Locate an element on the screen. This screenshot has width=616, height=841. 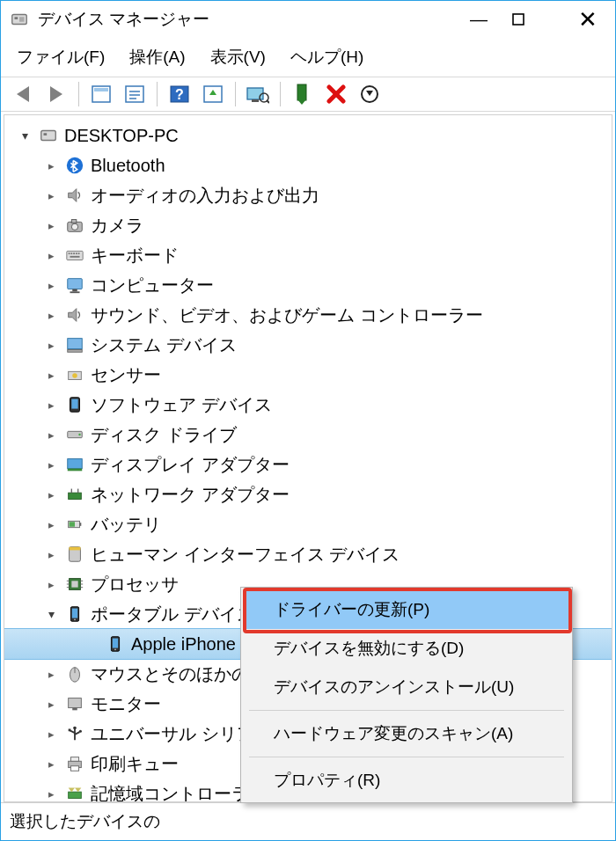
scan-hardware-button is located at coordinates (258, 94).